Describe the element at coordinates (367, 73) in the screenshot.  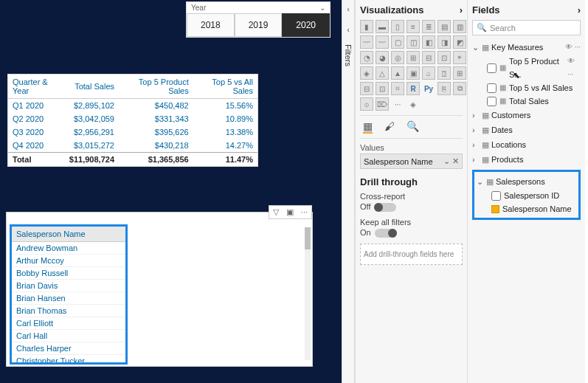
I see `viz-type-icon: ◈` at that location.